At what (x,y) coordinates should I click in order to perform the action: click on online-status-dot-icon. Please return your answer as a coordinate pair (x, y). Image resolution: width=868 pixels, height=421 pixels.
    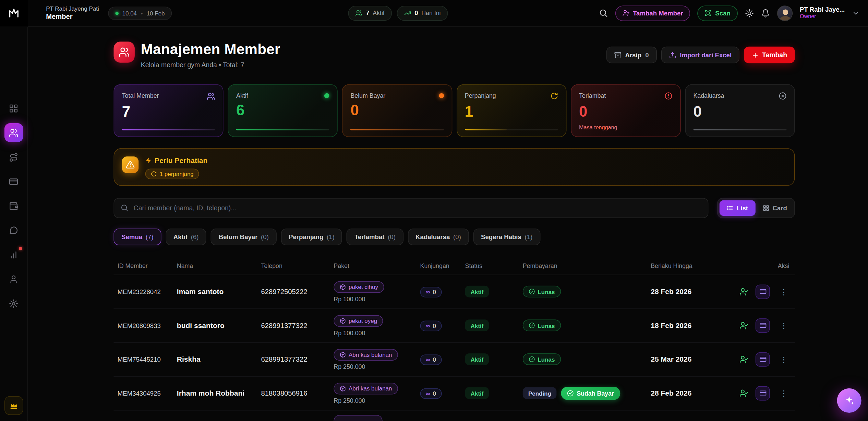
    Looking at the image, I should click on (117, 13).